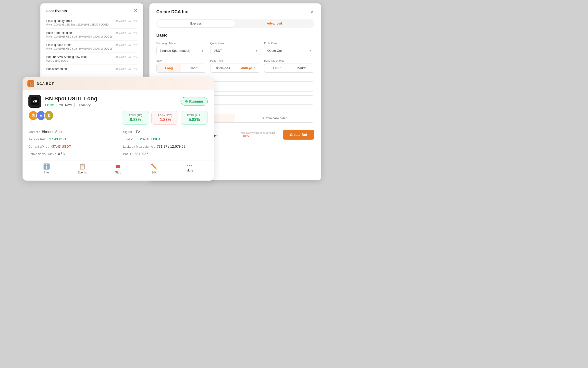 The image size is (588, 368). I want to click on panel-header: Last Events ✕, so click(92, 11).